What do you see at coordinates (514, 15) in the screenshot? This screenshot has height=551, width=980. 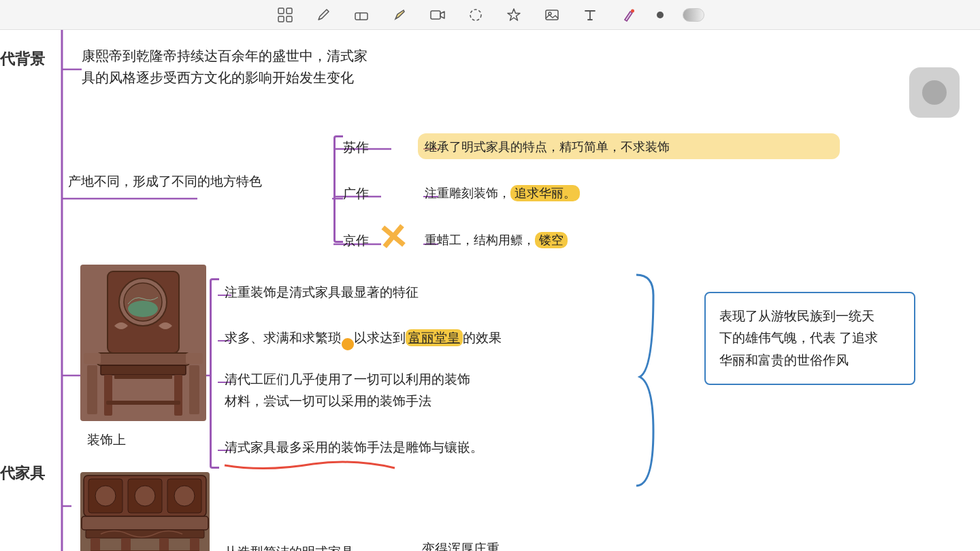 I see `star-icon` at bounding box center [514, 15].